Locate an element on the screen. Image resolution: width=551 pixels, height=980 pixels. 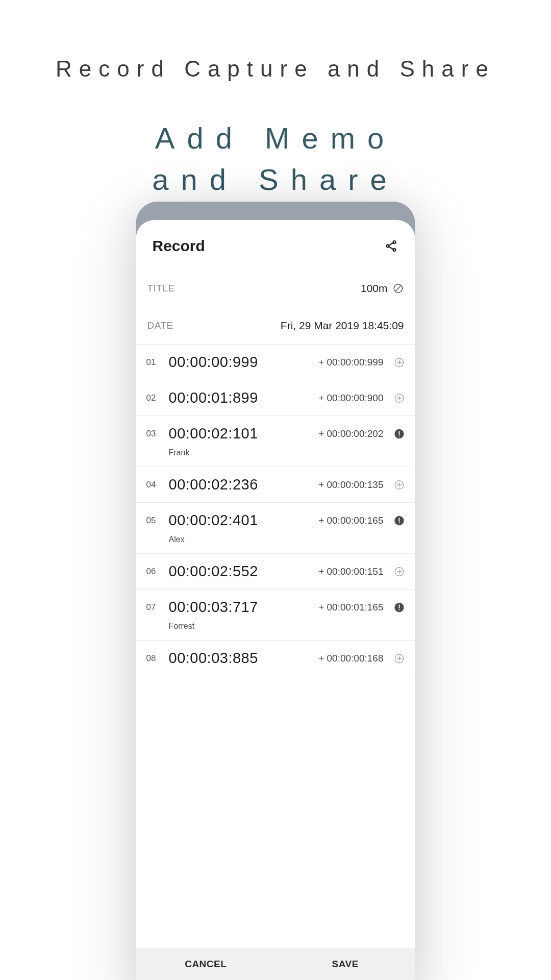
lap-split: + 00:00:00:202 is located at coordinates (351, 434).